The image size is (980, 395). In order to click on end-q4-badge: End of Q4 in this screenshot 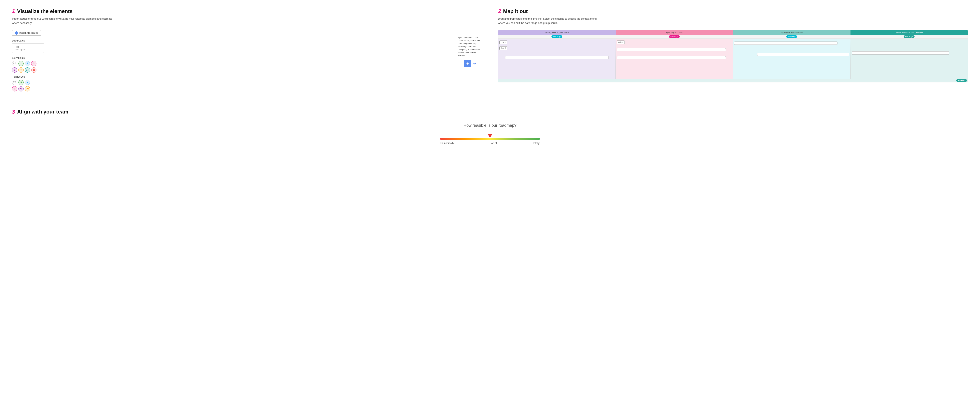, I will do `click(909, 37)`.